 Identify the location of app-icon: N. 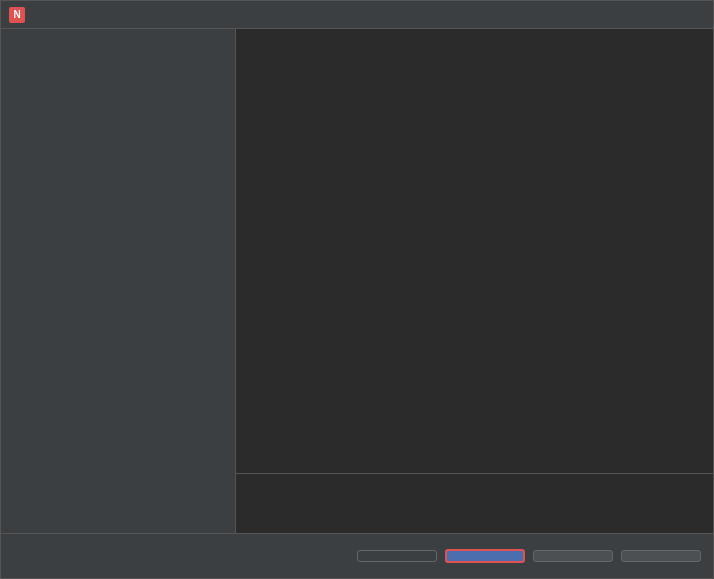
(17, 15).